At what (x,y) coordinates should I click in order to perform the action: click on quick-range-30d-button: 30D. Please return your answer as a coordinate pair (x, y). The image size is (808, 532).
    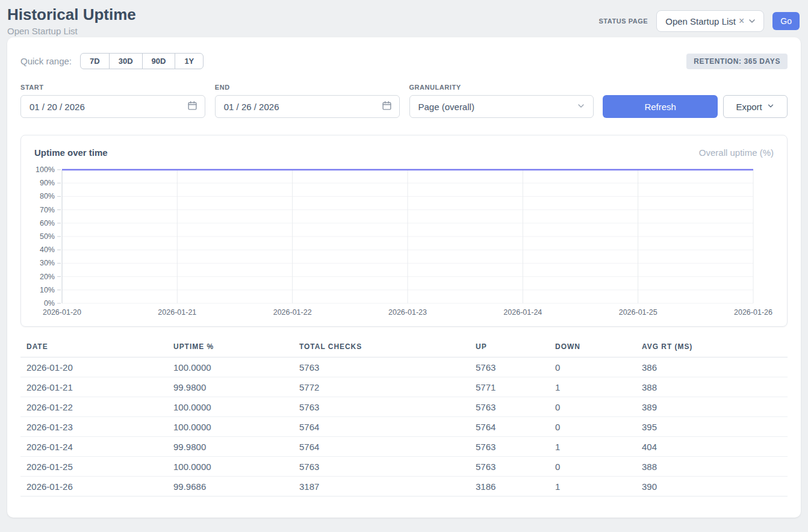
    Looking at the image, I should click on (126, 61).